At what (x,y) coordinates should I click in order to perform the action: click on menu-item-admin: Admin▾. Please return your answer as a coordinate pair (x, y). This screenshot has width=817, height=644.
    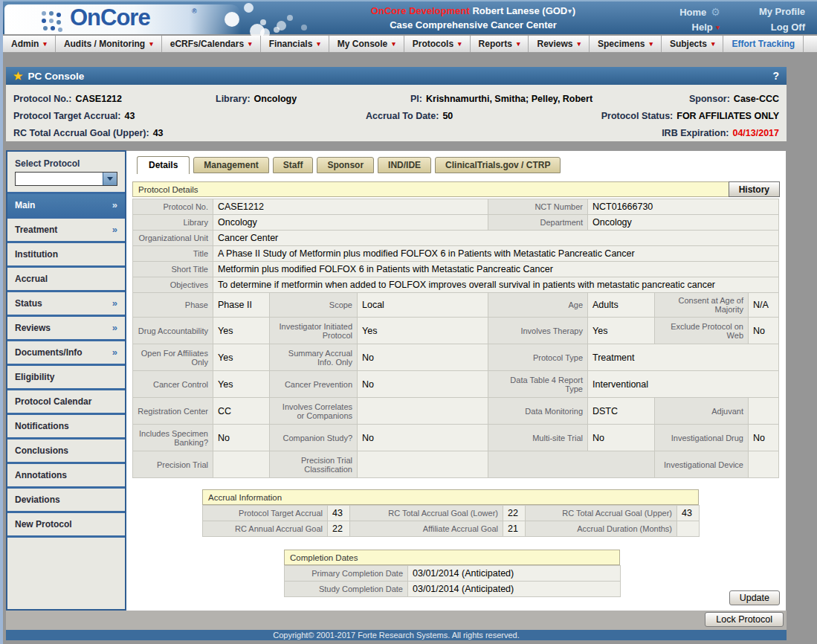
    Looking at the image, I should click on (30, 44).